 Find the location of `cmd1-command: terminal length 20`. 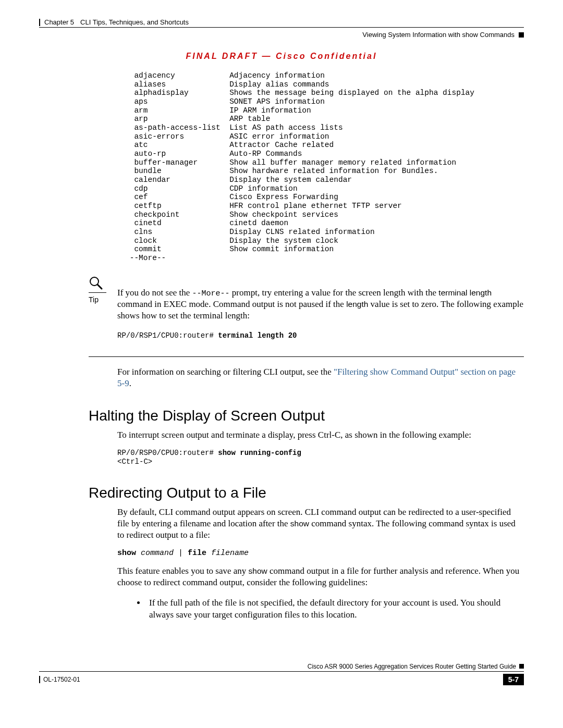

cmd1-command: terminal length 20 is located at coordinates (258, 336).